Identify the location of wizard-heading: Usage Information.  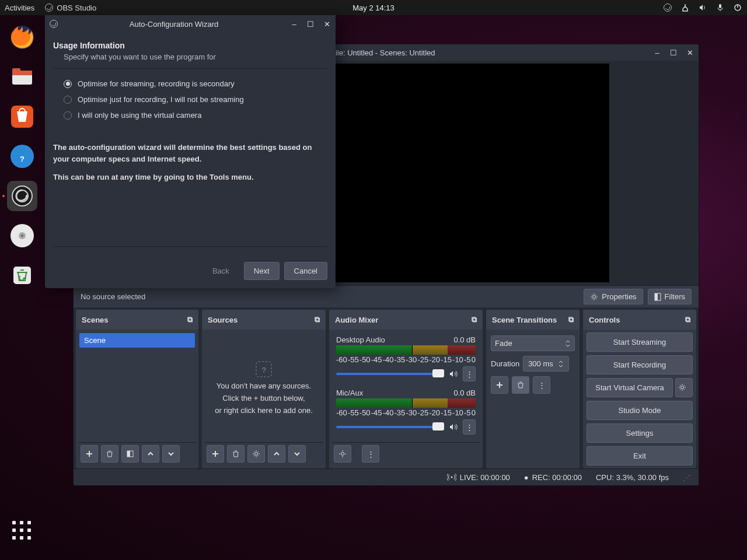
(190, 46).